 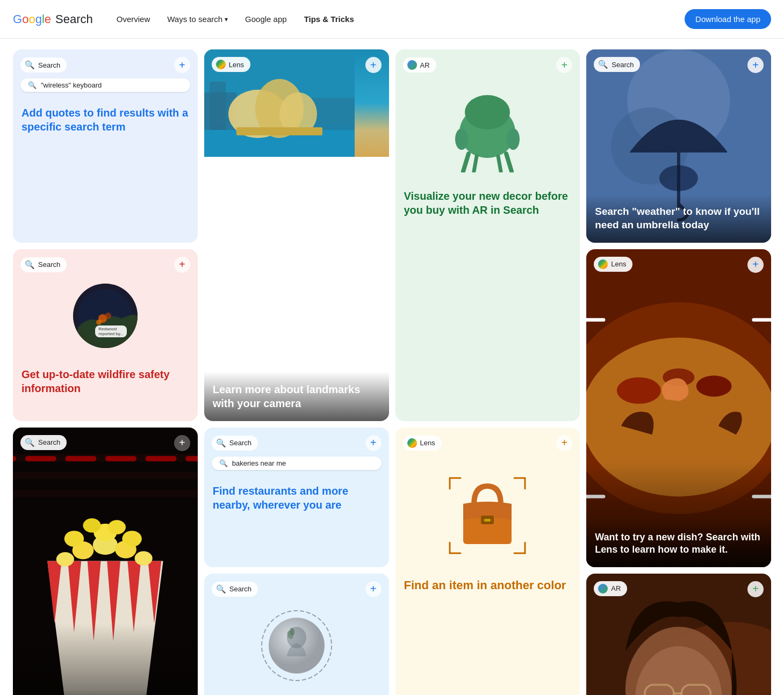 I want to click on card-coin-header: 🔍 Search +, so click(x=297, y=585).